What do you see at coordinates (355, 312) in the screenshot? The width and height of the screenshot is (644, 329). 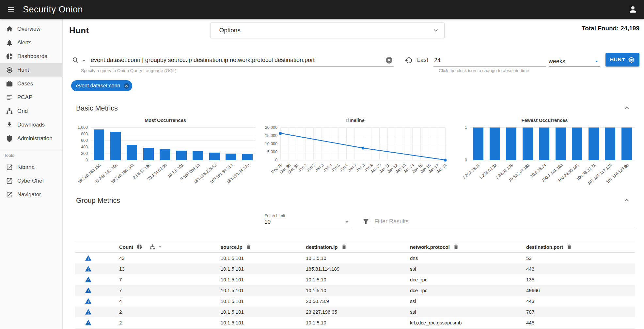 I see `table-row: 210.1.5.10123.227.196.35ssl787` at bounding box center [355, 312].